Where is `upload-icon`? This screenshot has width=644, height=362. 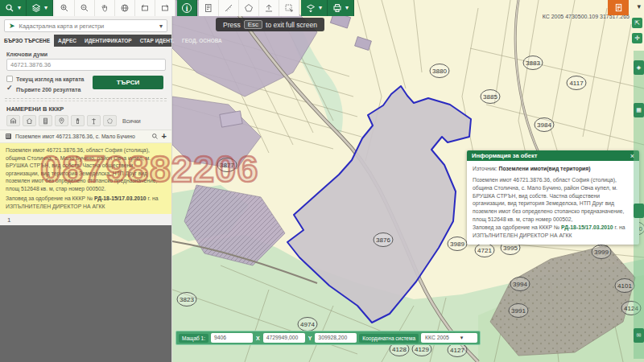 upload-icon is located at coordinates (269, 8).